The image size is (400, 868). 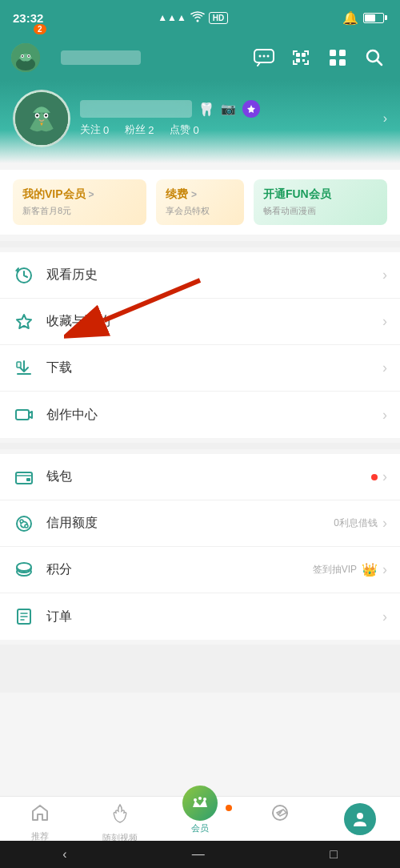 What do you see at coordinates (198, 854) in the screenshot?
I see `home-btn: —` at bounding box center [198, 854].